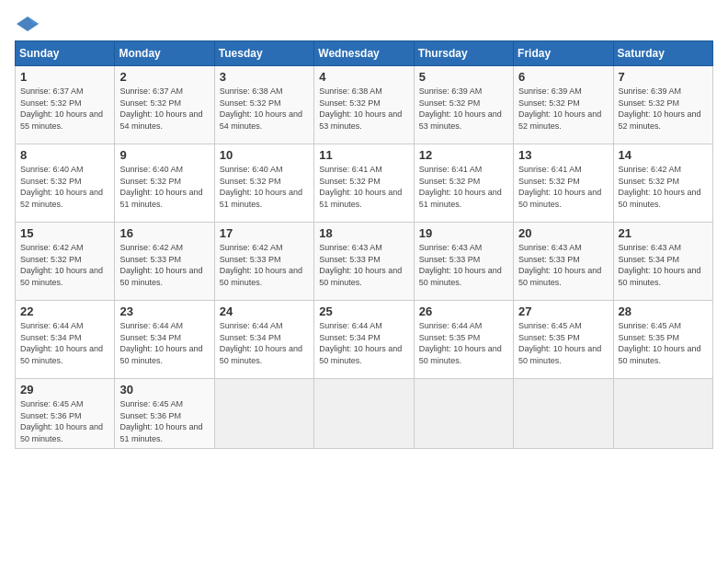  Describe the element at coordinates (64, 77) in the screenshot. I see `day-number: 1` at that location.